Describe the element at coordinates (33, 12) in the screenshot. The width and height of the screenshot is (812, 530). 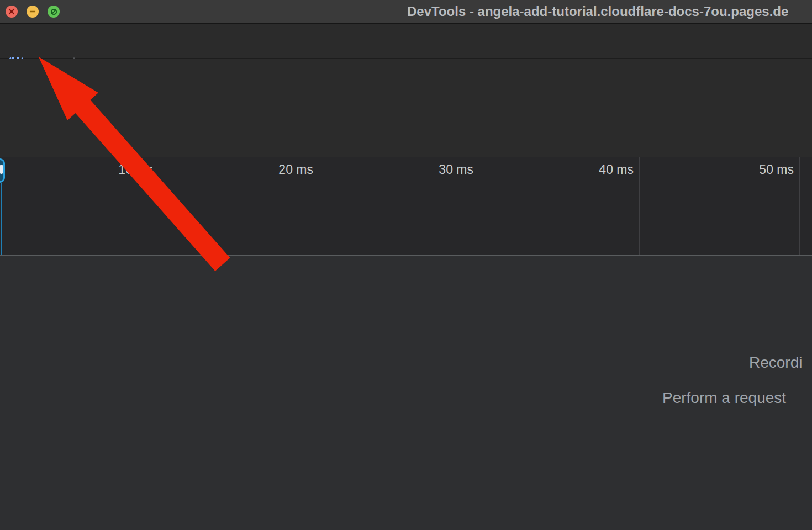
I see `minimize-icon` at that location.